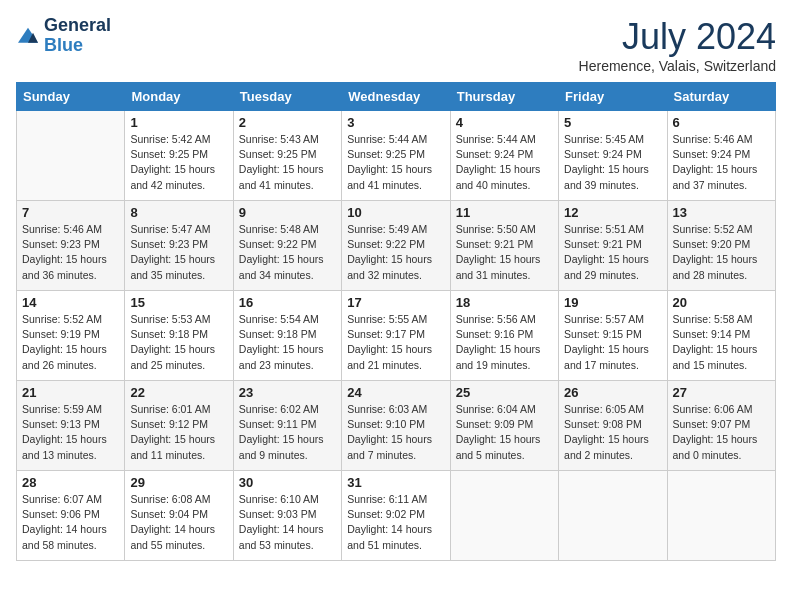  What do you see at coordinates (70, 252) in the screenshot?
I see `day-info: Sunrise: 5:46 AMSunset: 9:23 PMDaylight:…` at bounding box center [70, 252].